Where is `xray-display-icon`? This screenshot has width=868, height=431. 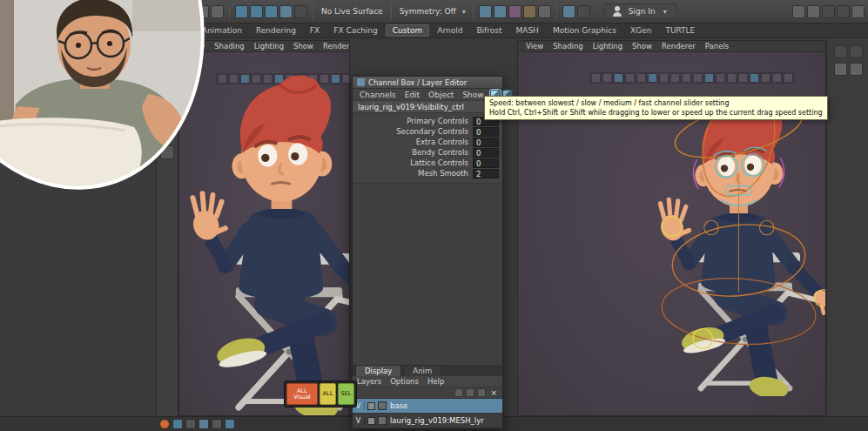 xray-display-icon is located at coordinates (766, 78).